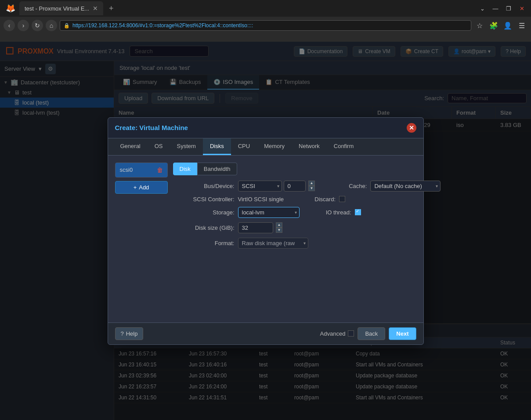 This screenshot has width=531, height=420. What do you see at coordinates (522, 8) in the screenshot?
I see `close-window-icon: ✕` at bounding box center [522, 8].